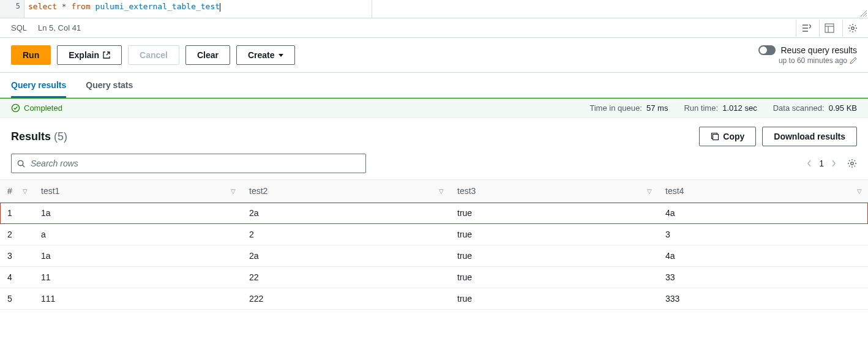 The image size is (868, 347). What do you see at coordinates (12, 1) in the screenshot?
I see `editor-prev-line-number: 4` at bounding box center [12, 1].